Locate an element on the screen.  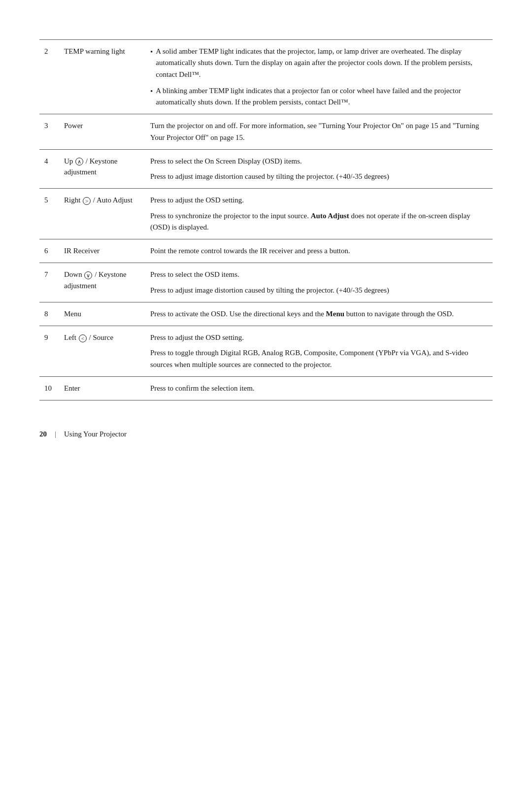
bold-text: Auto Adjust is located at coordinates (330, 216).